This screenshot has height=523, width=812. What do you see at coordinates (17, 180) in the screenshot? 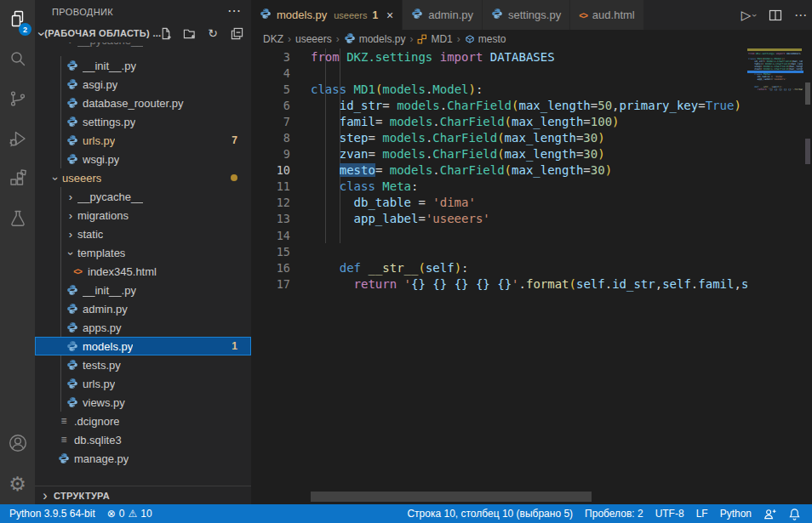
I see `activity-extensions` at bounding box center [17, 180].